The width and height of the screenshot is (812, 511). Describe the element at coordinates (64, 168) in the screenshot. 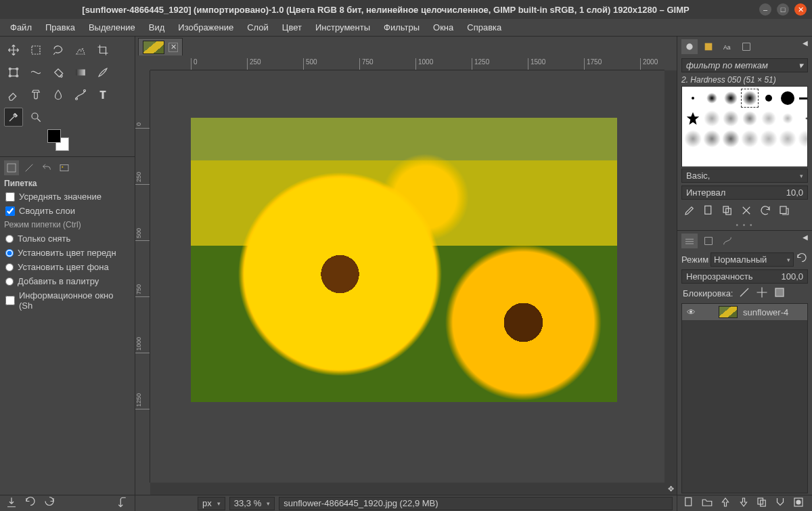

I see `images-tab` at that location.